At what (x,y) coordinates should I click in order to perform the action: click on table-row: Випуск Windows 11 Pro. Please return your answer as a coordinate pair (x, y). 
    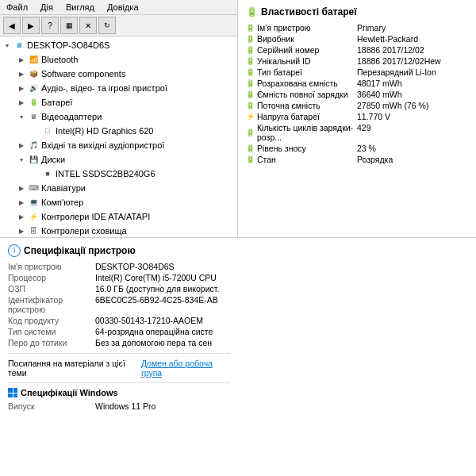
    Looking at the image, I should click on (119, 406).